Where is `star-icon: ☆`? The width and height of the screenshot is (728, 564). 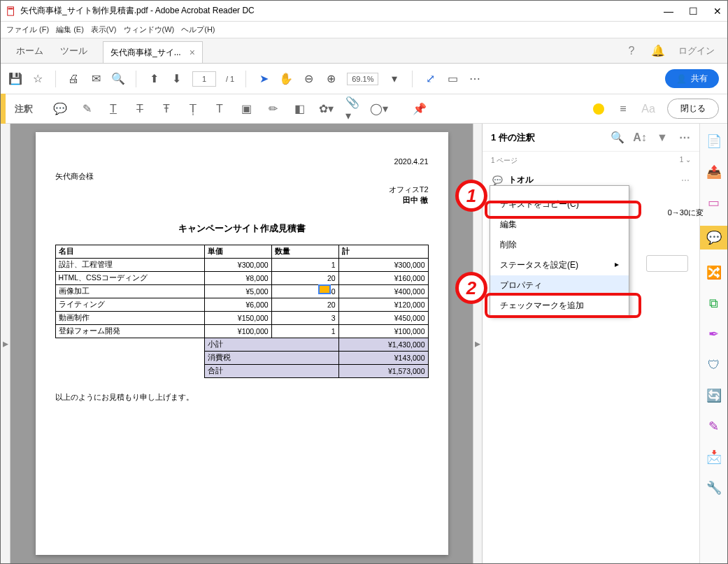 star-icon: ☆ is located at coordinates (38, 79).